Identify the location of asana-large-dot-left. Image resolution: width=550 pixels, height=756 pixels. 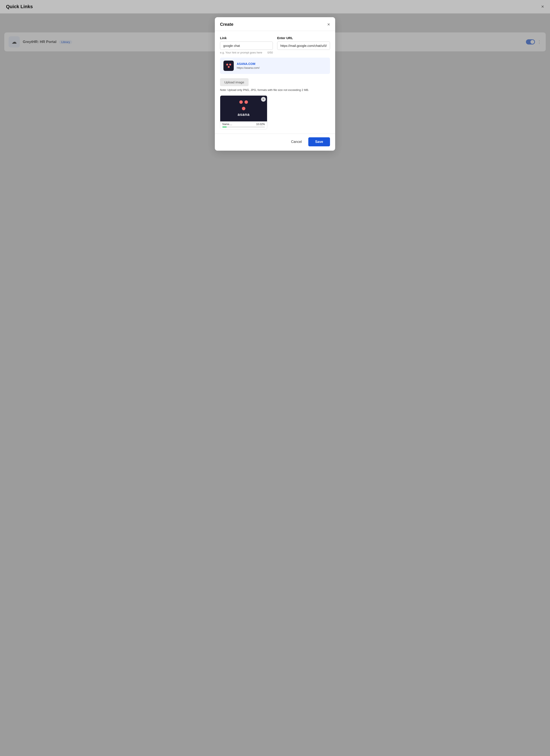
(241, 102).